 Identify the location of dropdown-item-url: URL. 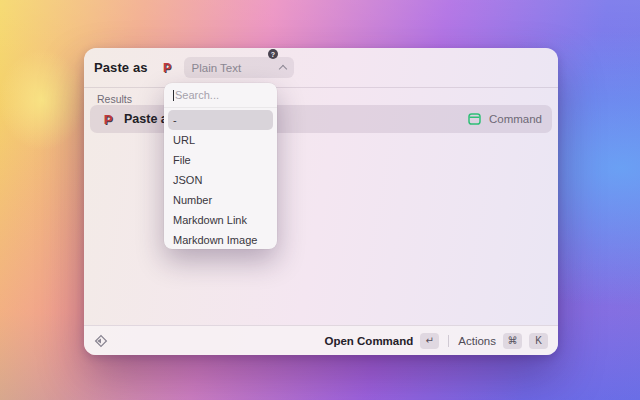
(220, 140).